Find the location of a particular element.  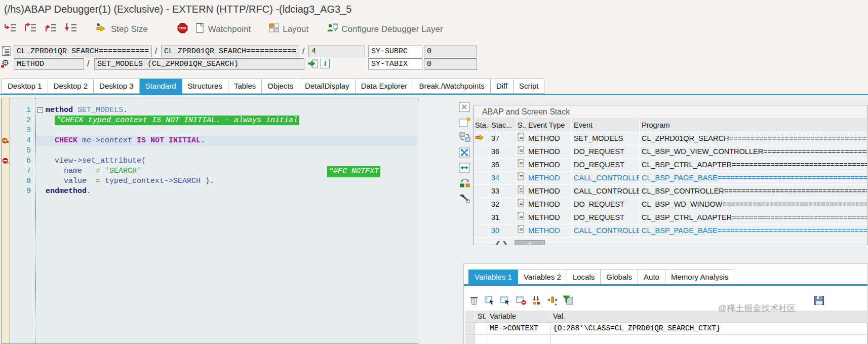

swap-sessions-icon is located at coordinates (465, 183).